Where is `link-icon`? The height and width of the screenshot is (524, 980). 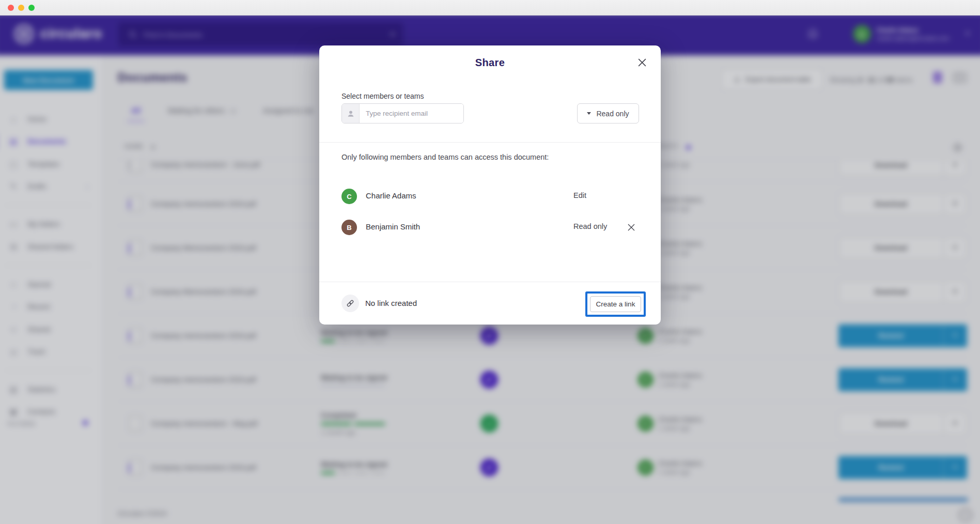
link-icon is located at coordinates (350, 303).